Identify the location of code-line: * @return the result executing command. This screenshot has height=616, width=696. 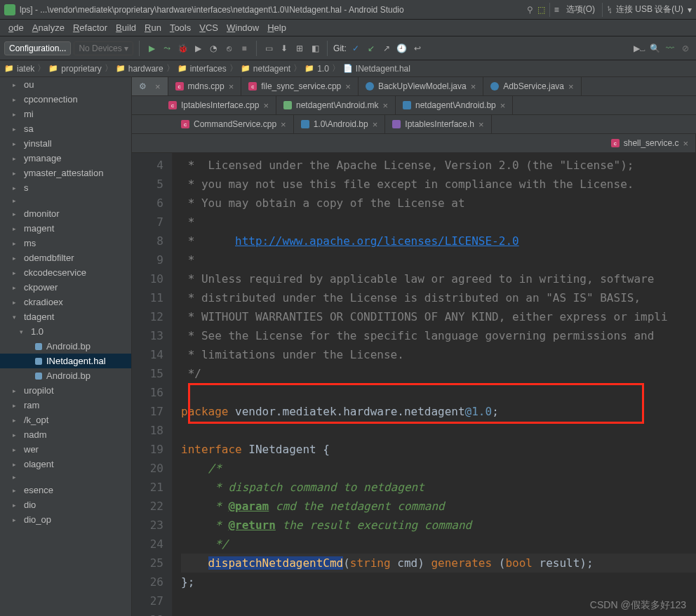
(439, 525).